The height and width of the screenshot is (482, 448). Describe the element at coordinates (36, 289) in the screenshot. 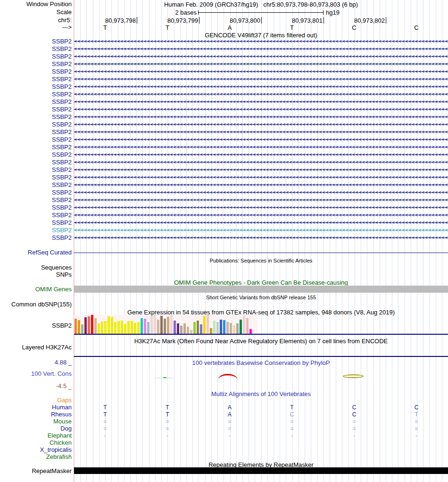

I see `omim-track-label: OMIM Genes` at that location.